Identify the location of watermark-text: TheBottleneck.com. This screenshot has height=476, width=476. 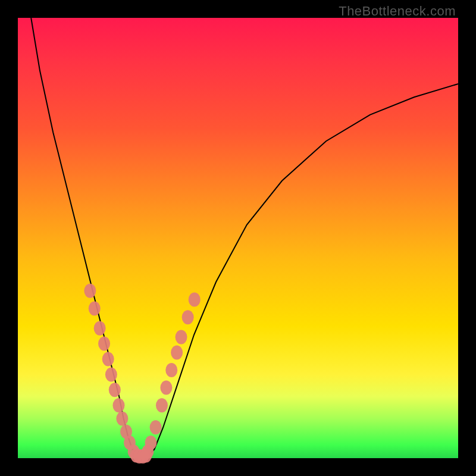
(397, 11).